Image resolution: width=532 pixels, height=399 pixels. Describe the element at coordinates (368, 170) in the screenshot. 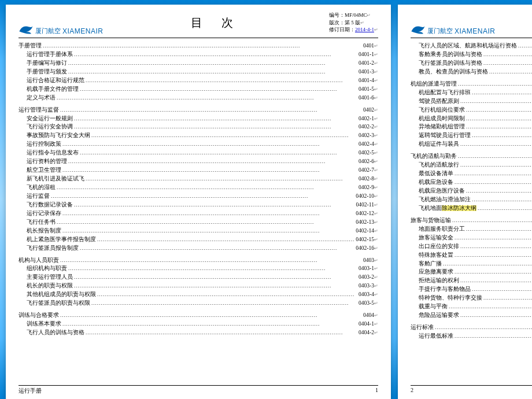

I see `toc-page: 0402-7↵` at that location.